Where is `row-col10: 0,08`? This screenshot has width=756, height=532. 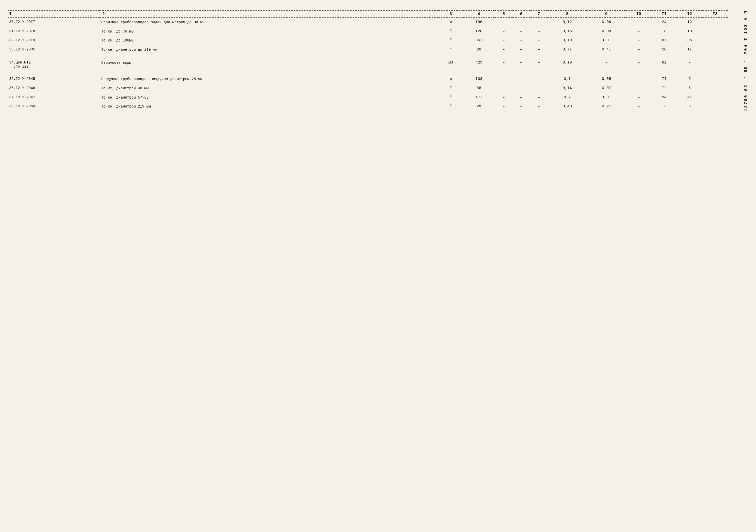 row-col10: 0,08 is located at coordinates (607, 32).